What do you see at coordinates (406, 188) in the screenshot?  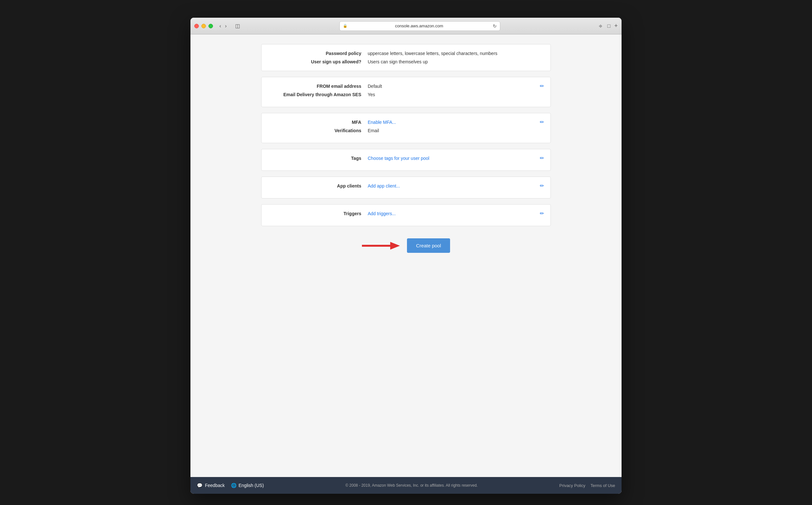 I see `app-clients-card: App clients Add app client... ✏` at bounding box center [406, 188].